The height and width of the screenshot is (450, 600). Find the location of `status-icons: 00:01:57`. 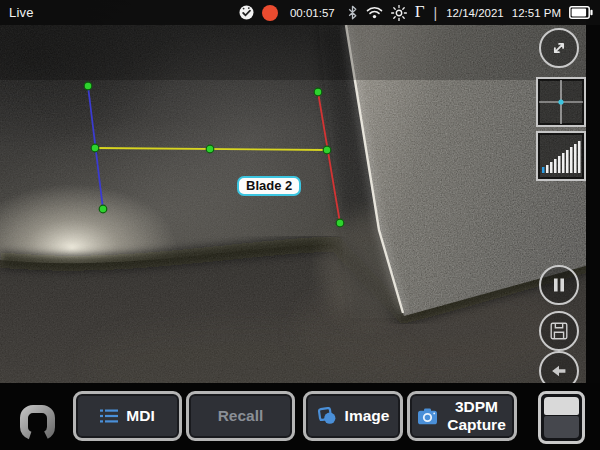

status-icons: 00:01:57 is located at coordinates (416, 13).